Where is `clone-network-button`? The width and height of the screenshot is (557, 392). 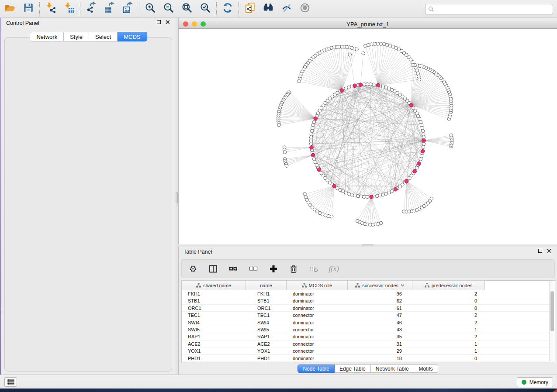 clone-network-button is located at coordinates (250, 9).